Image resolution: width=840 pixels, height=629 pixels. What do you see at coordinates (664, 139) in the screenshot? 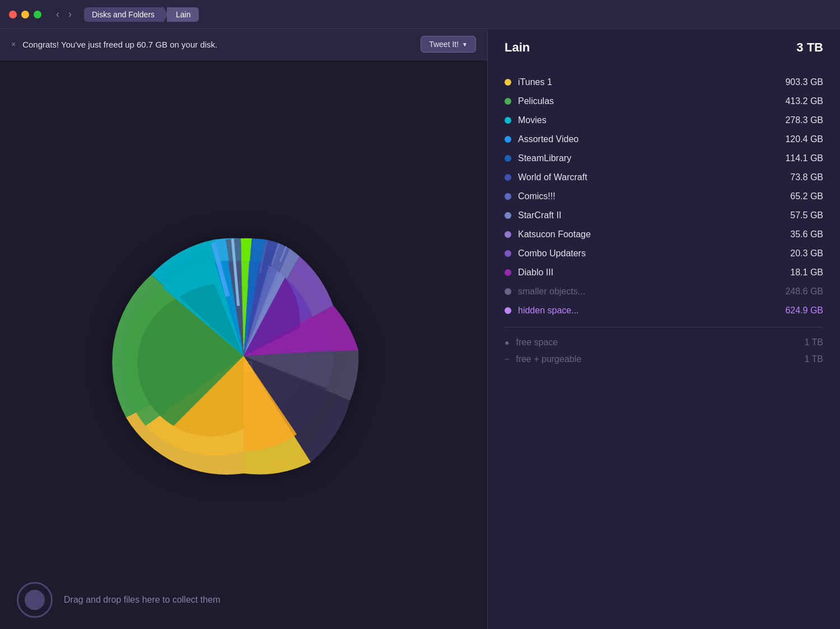
I see `disk-item: Assorted Video120.4 GB` at bounding box center [664, 139].